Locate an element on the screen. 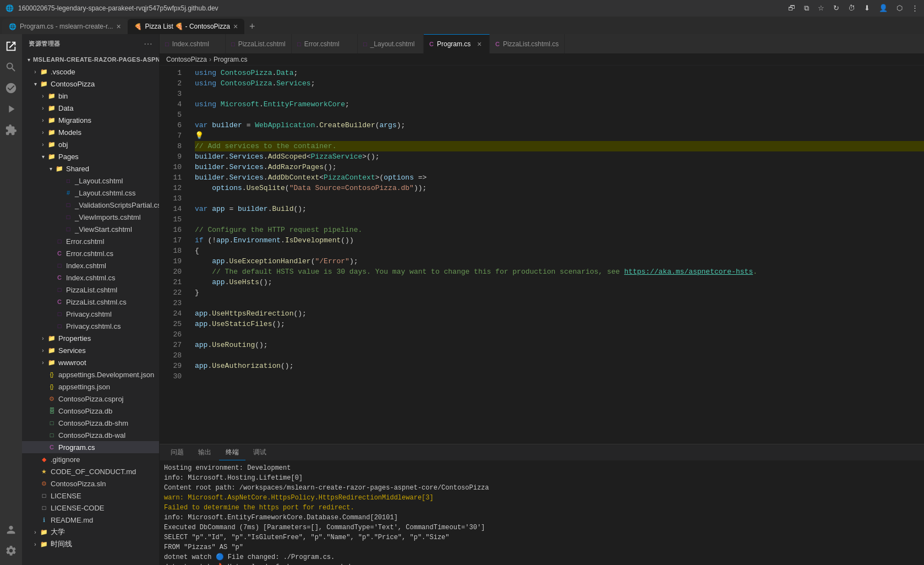  panel-tab-output: 输出 is located at coordinates (205, 453).